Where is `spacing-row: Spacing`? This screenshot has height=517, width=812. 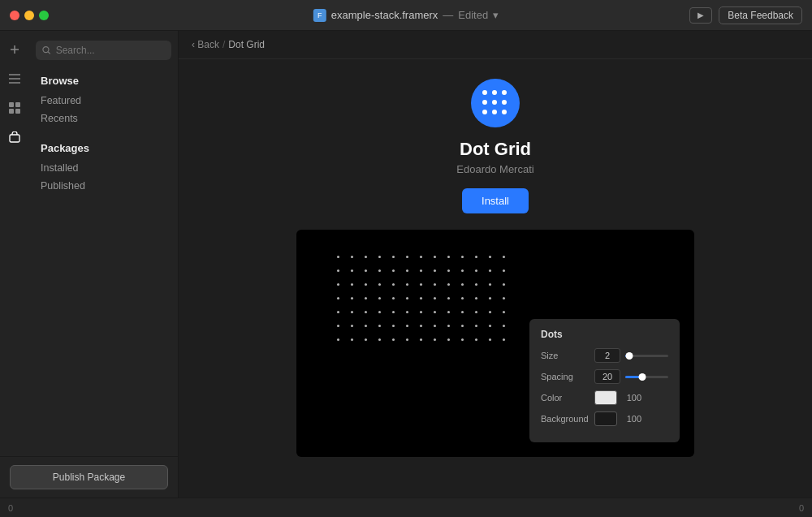 spacing-row: Spacing is located at coordinates (604, 377).